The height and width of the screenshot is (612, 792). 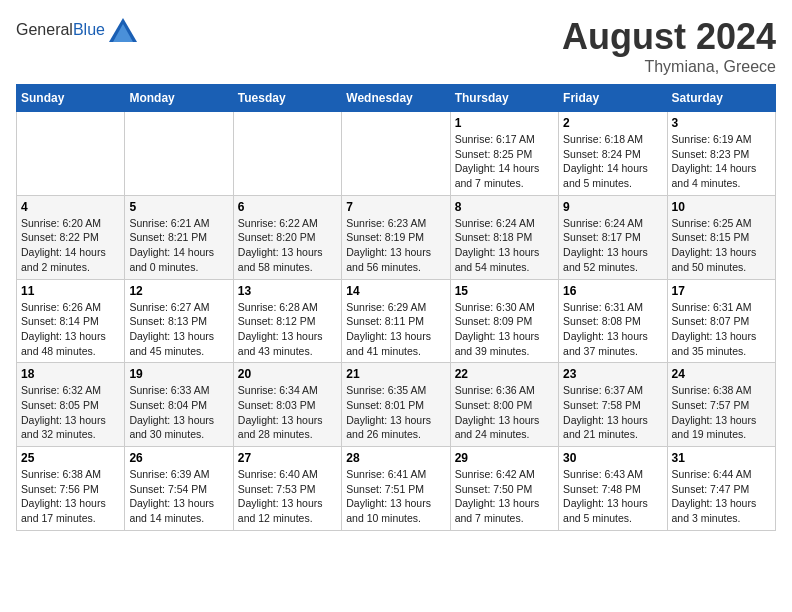 I want to click on day-info: Sunrise: 6:35 AM Sunset: 8:01 PM Dayligh…, so click(x=396, y=412).